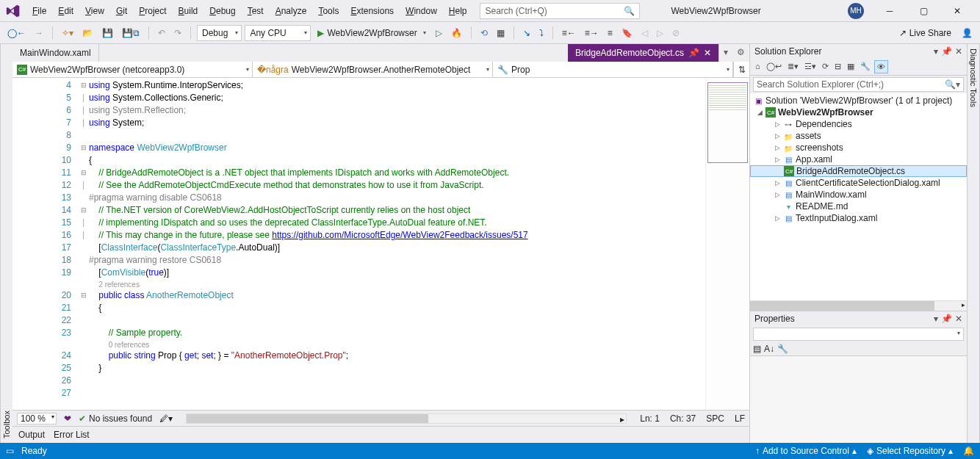 This screenshot has width=980, height=459. Describe the element at coordinates (372, 33) in the screenshot. I see `start-debug-button: ▶WebView2WpfBrowser` at that location.